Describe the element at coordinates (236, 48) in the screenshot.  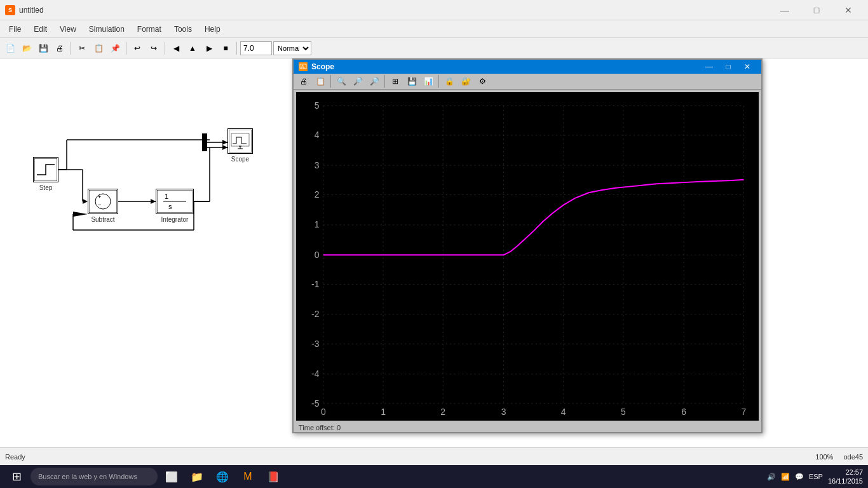
I see `sep4` at that location.